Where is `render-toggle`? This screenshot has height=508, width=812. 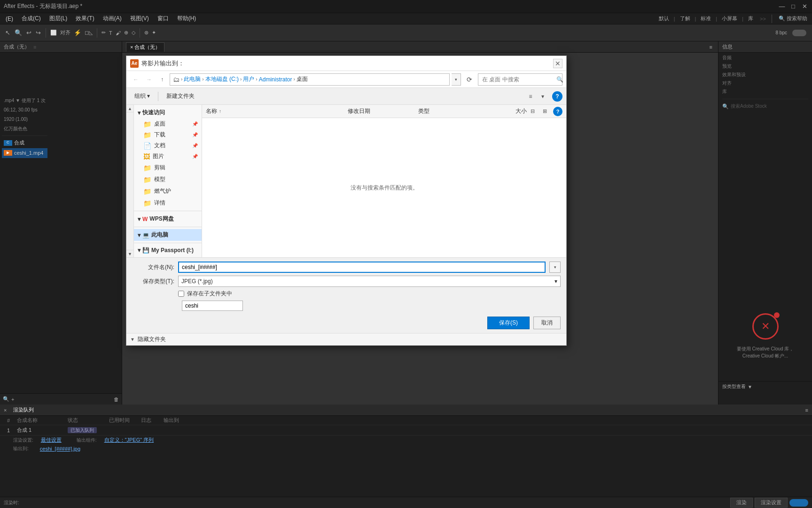
render-toggle is located at coordinates (799, 503).